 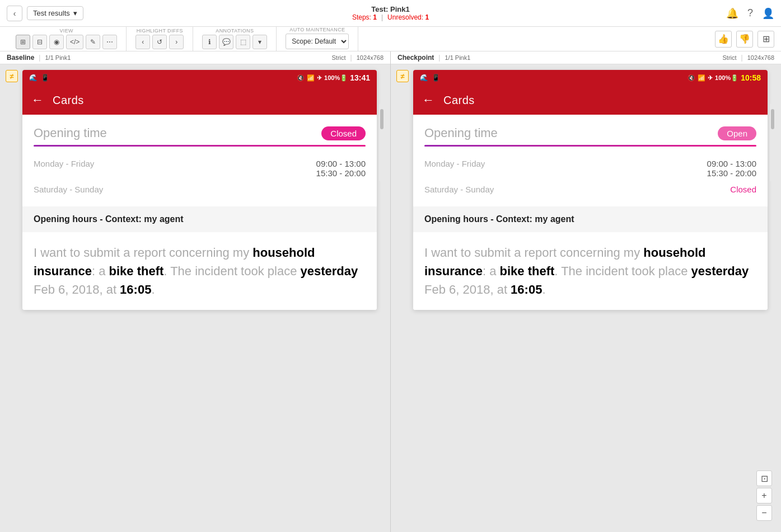 I want to click on yesterday-bold: yesterday, so click(x=720, y=271).